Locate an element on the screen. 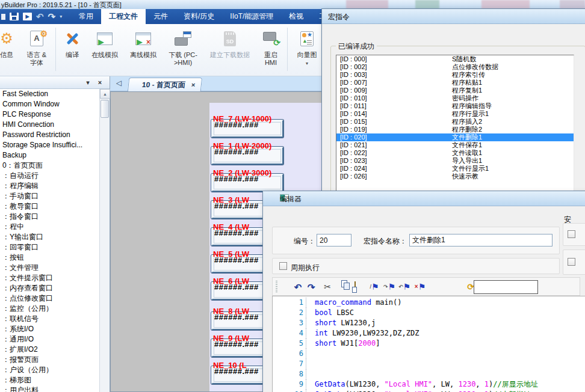 The height and width of the screenshot is (392, 585). export-icon: ▶ is located at coordinates (28, 17).